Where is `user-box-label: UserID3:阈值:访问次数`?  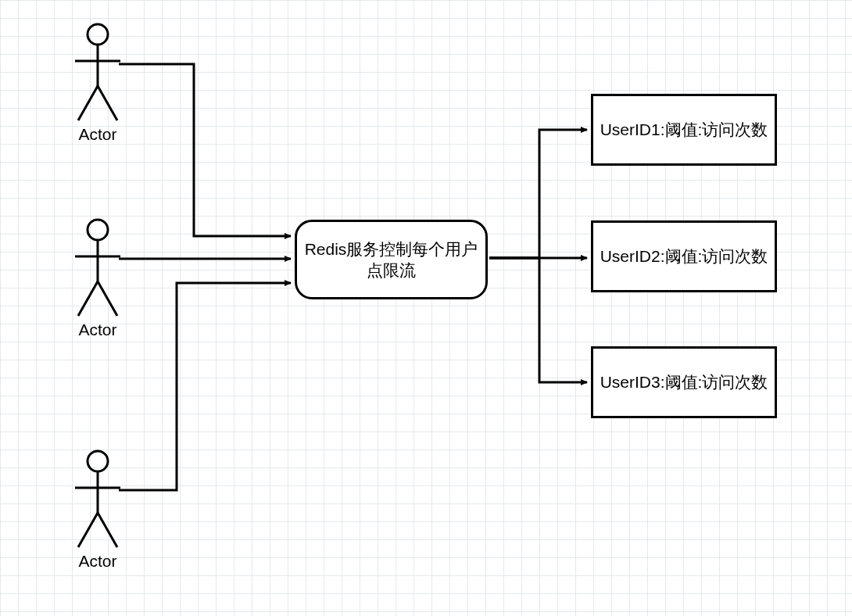 user-box-label: UserID3:阈值:访问次数 is located at coordinates (685, 381).